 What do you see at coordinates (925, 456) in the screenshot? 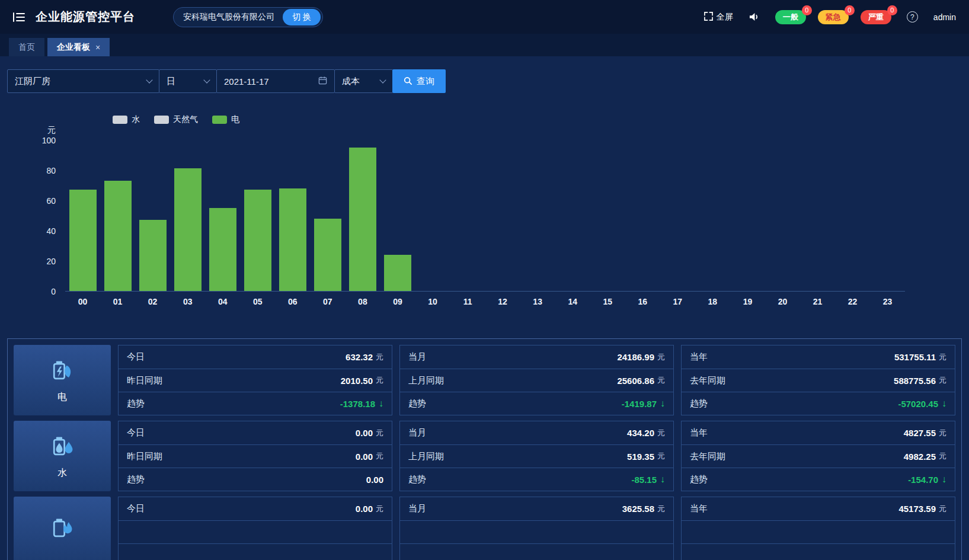
I see `stat-value-wrap: 4982.25元` at bounding box center [925, 456].